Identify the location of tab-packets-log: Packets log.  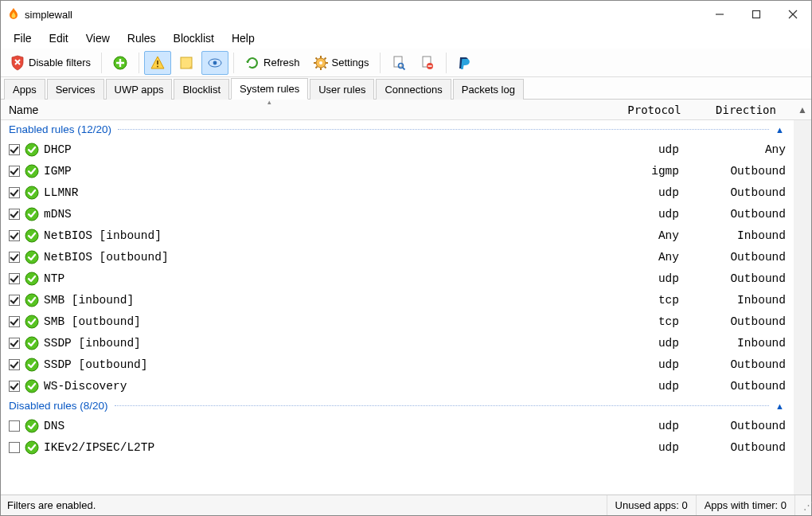
(489, 89).